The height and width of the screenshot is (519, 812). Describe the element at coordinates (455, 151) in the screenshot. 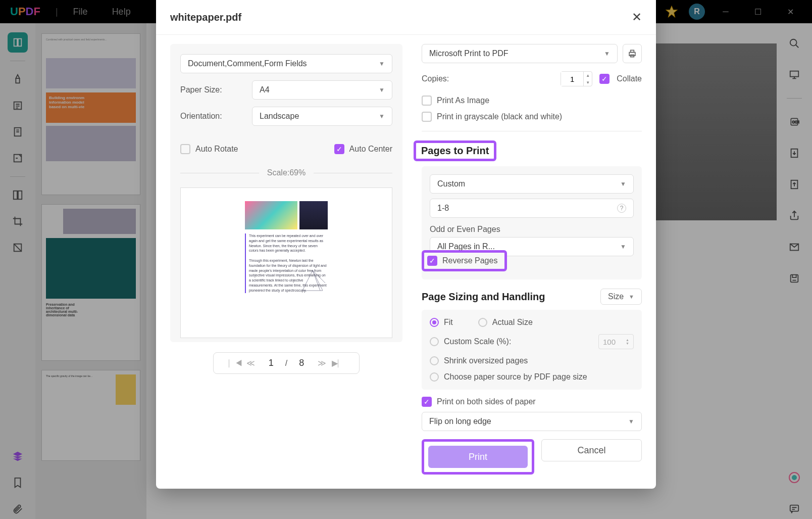

I see `pages-section-highlight: Pages to Print` at that location.